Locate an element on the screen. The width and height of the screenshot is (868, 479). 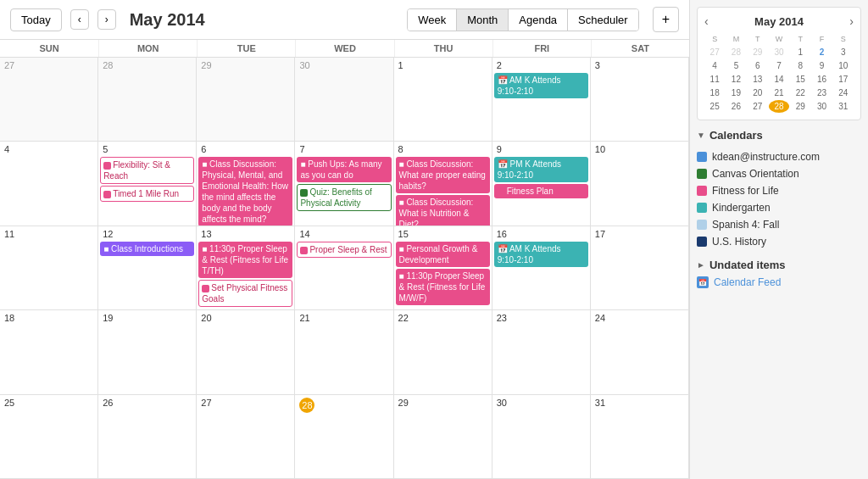
event-flexibility: Flexibility: Sit & Reach is located at coordinates (147, 170).